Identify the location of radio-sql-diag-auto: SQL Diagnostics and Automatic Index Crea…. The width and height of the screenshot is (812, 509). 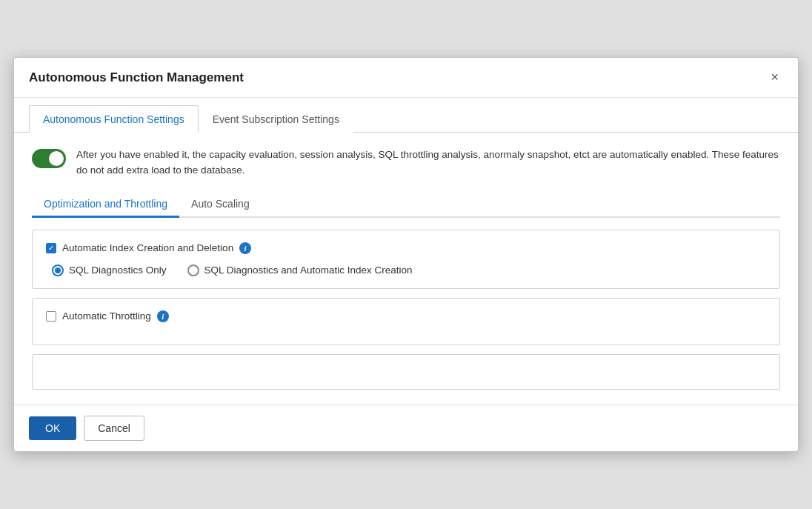
(300, 270).